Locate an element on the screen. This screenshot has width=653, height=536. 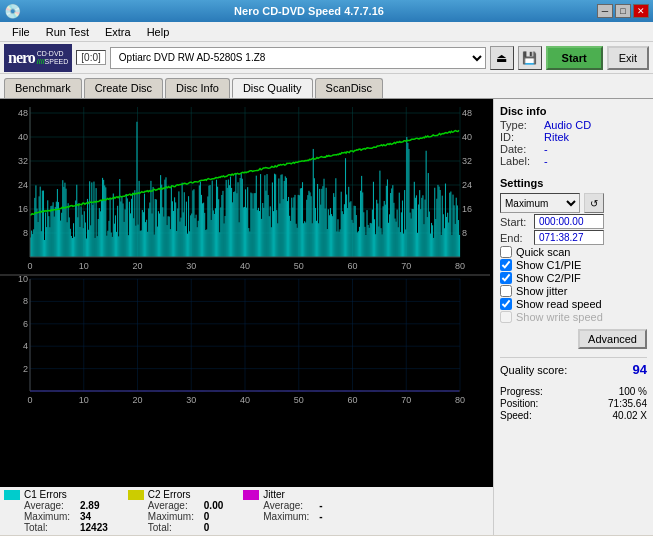
c2-legend: C2 Errors Average: 0.00 Maximum: 0 Total… is located at coordinates (176, 511).